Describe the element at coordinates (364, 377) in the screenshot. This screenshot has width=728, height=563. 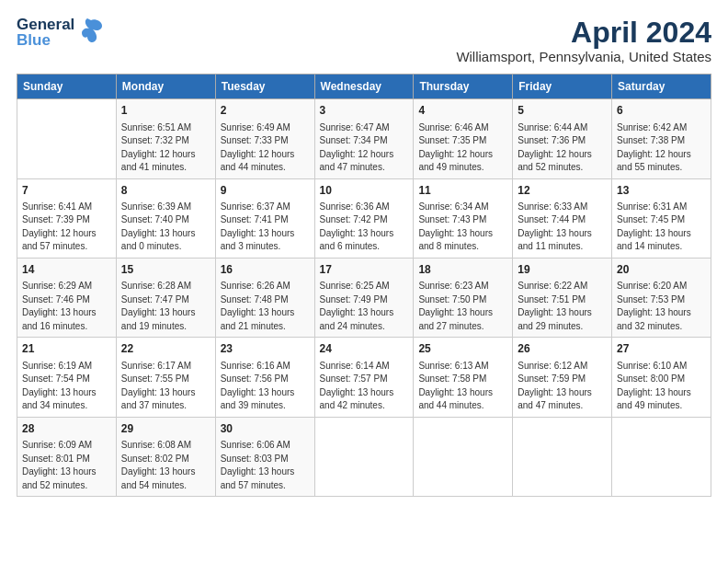
I see `calendar-cell: 24Sunrise: 6:14 AMSunset: 7:57 PMDayligh…` at that location.